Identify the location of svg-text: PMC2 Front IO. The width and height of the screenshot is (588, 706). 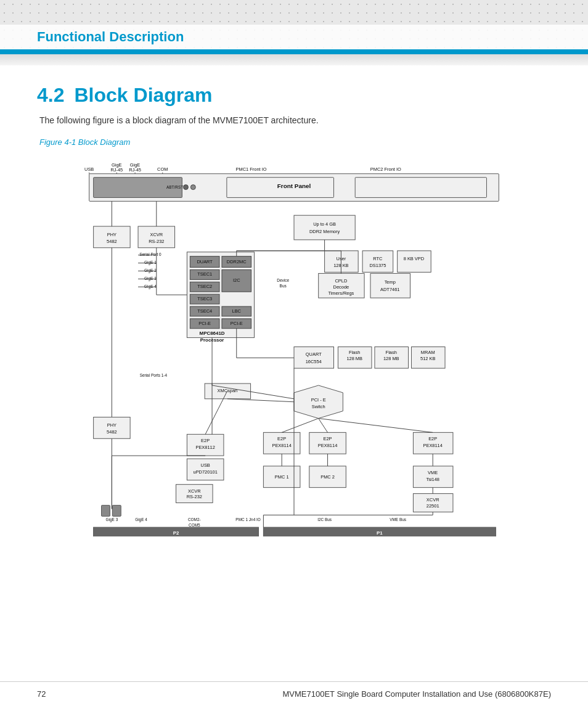
(386, 169).